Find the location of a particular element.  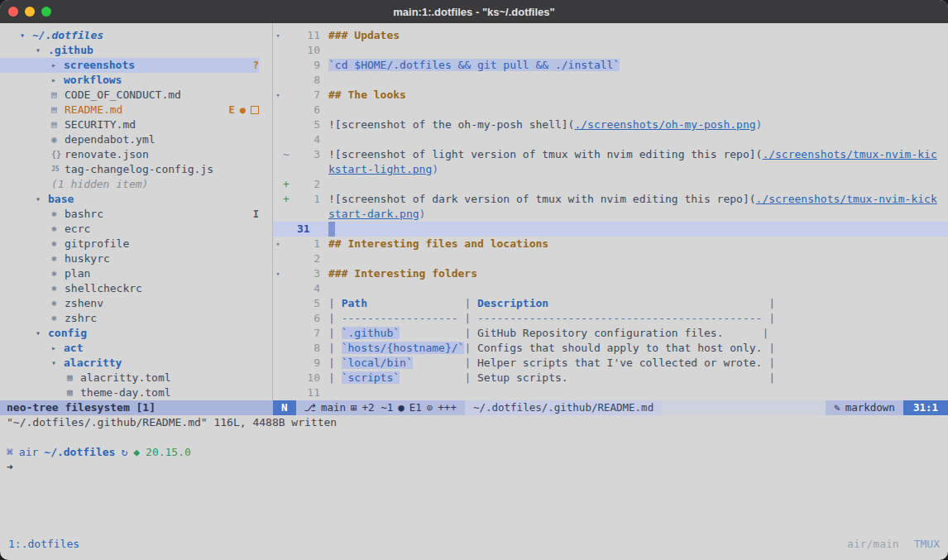

tree-item-tag-changelog-config-js: JStag-changelog-config.js is located at coordinates (129, 170).